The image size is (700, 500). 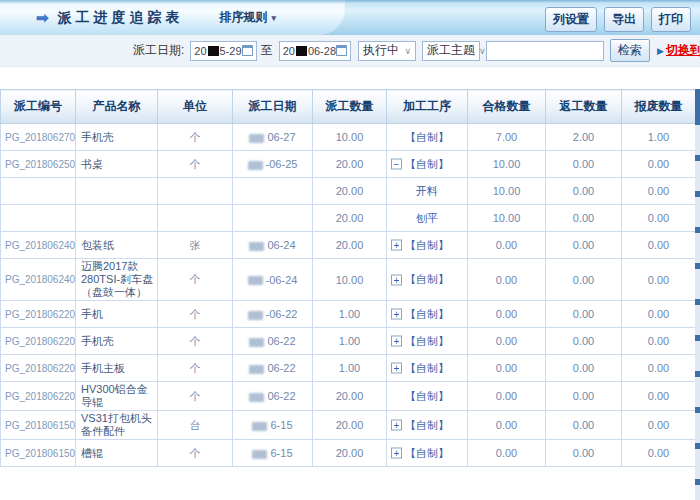 I want to click on chevron-down-icon: ▾, so click(x=274, y=18).